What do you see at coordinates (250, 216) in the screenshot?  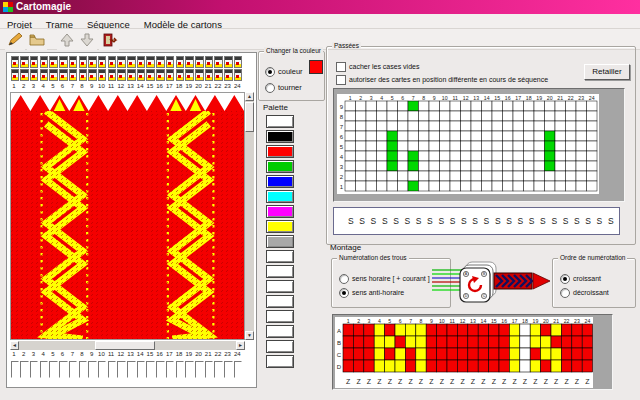 I see `vertical-scrollbar: ▲ ▼` at bounding box center [250, 216].